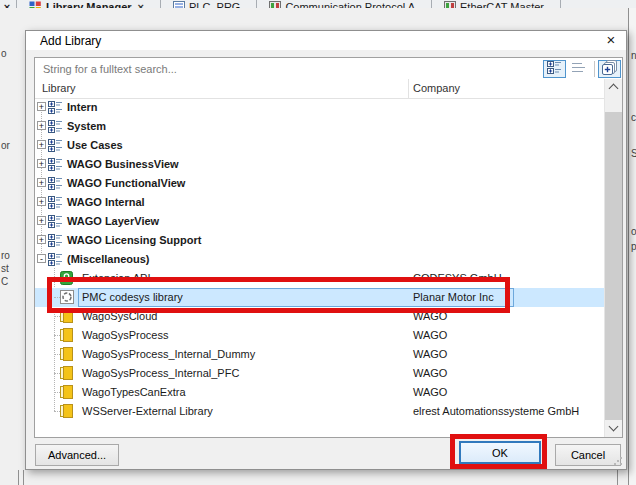 The image size is (636, 485). Describe the element at coordinates (320, 222) in the screenshot. I see `tree-row: +WAGO LayerView` at that location.